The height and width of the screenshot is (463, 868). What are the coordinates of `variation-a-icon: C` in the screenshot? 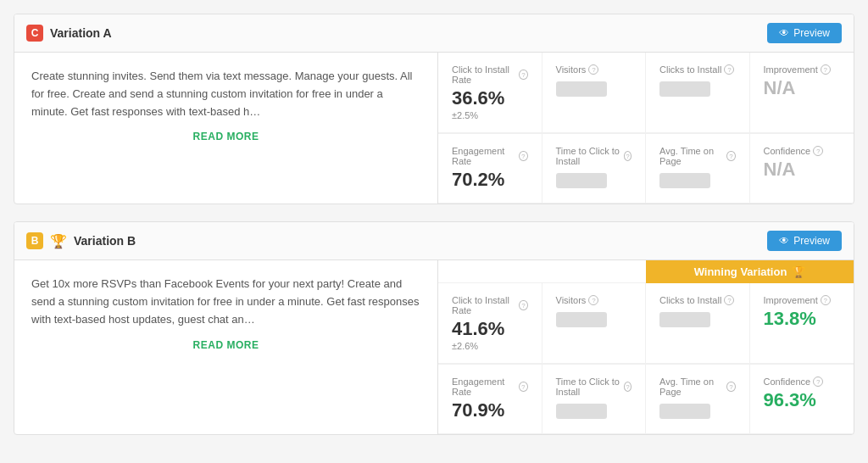 It's located at (35, 33).